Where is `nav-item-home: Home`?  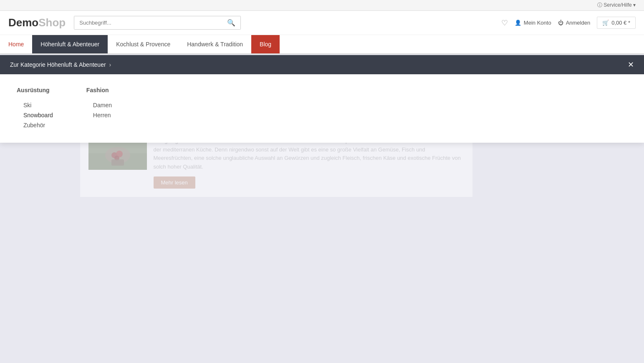
nav-item-home: Home is located at coordinates (16, 44).